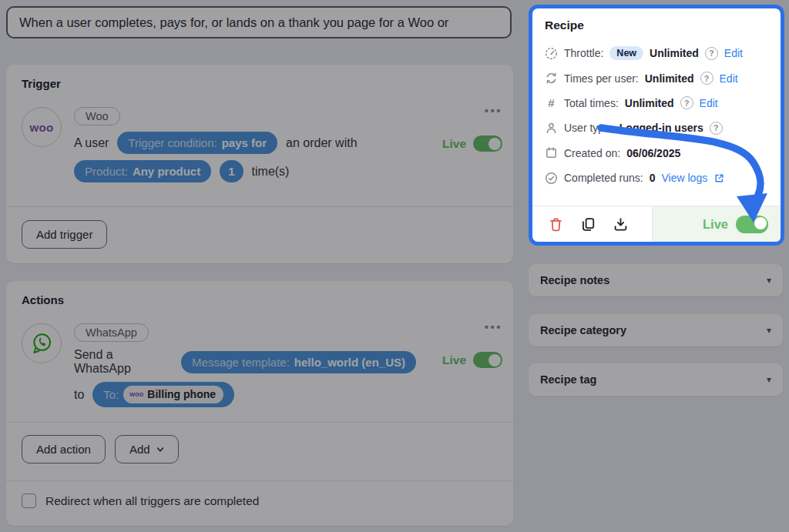  What do you see at coordinates (656, 103) in the screenshot?
I see `total-times-row: # Total times: Unlimited ? Edit` at bounding box center [656, 103].